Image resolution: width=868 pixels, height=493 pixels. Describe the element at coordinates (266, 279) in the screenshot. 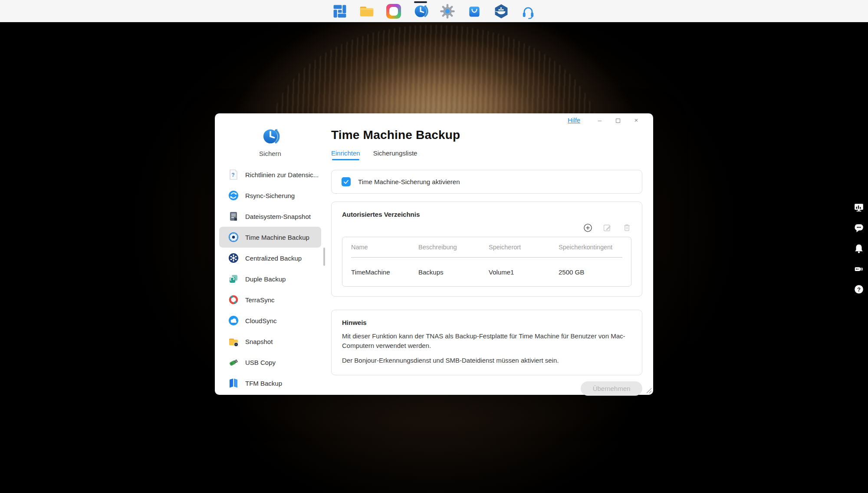

I see `sidebar-item-label: Duple Backup` at that location.